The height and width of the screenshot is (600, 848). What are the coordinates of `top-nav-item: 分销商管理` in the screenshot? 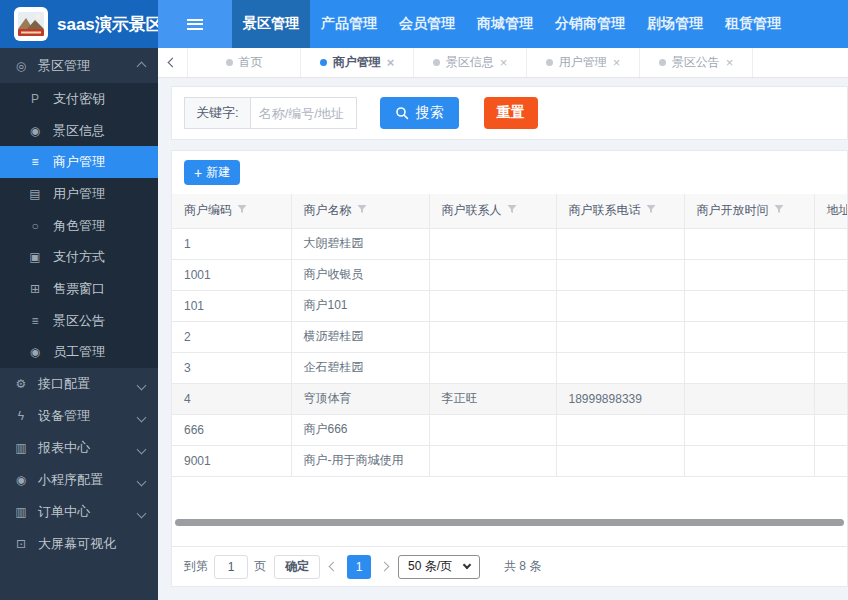 It's located at (590, 24).